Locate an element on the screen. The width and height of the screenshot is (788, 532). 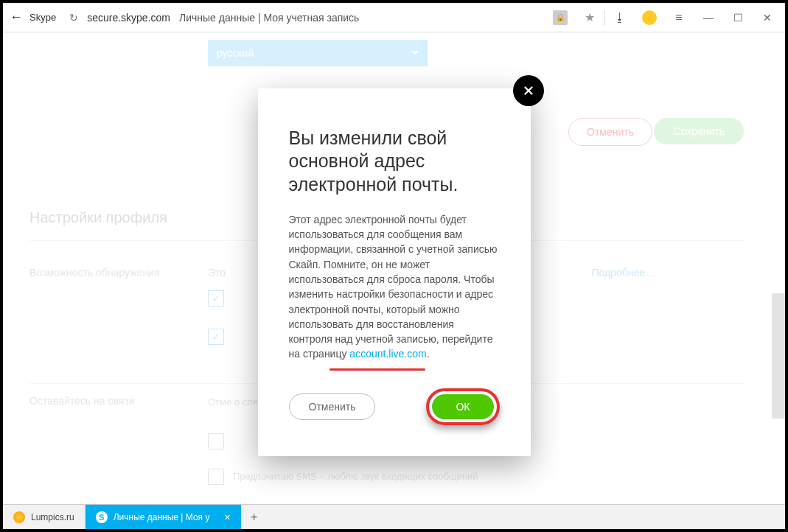
tab-label: Skype is located at coordinates (43, 18).